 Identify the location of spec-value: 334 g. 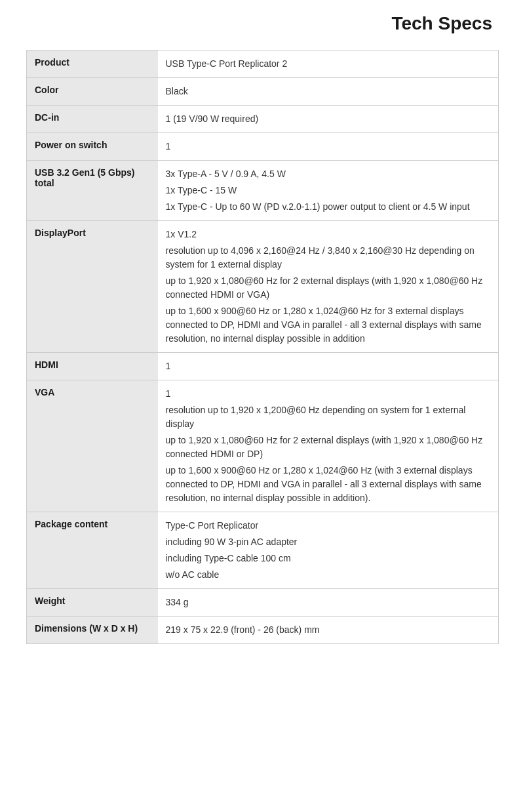
(328, 603).